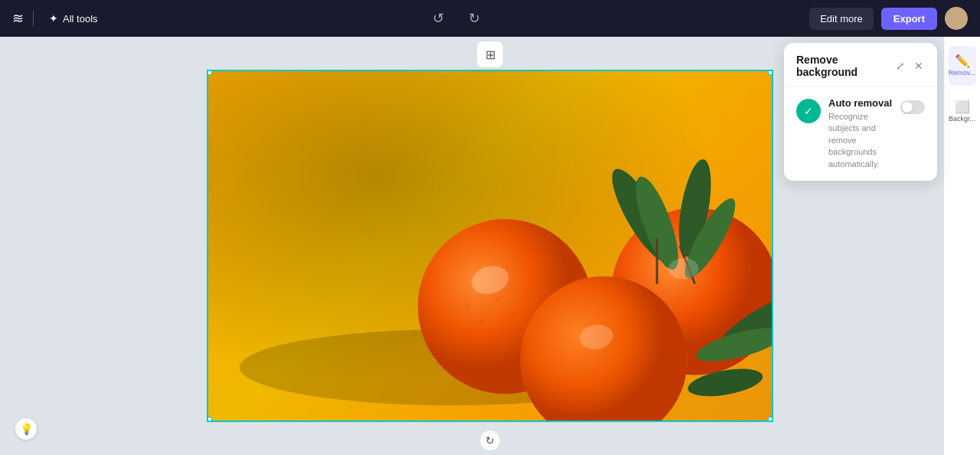 This screenshot has height=455, width=980. What do you see at coordinates (861, 141) in the screenshot?
I see `auto-removal-desc: Recognize subjects and remove background…` at bounding box center [861, 141].